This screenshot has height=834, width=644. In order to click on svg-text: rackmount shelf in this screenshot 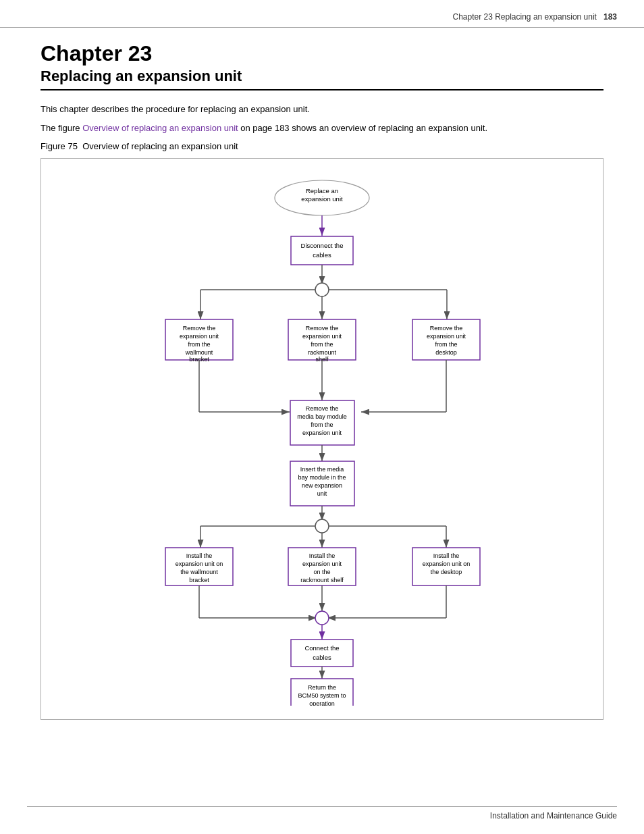, I will do `click(322, 580)`.